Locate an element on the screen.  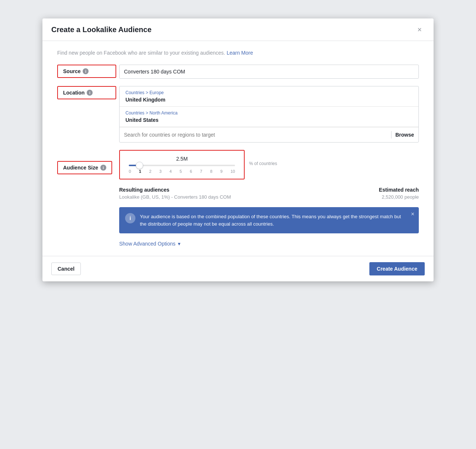
source-label: Source i is located at coordinates (87, 71).